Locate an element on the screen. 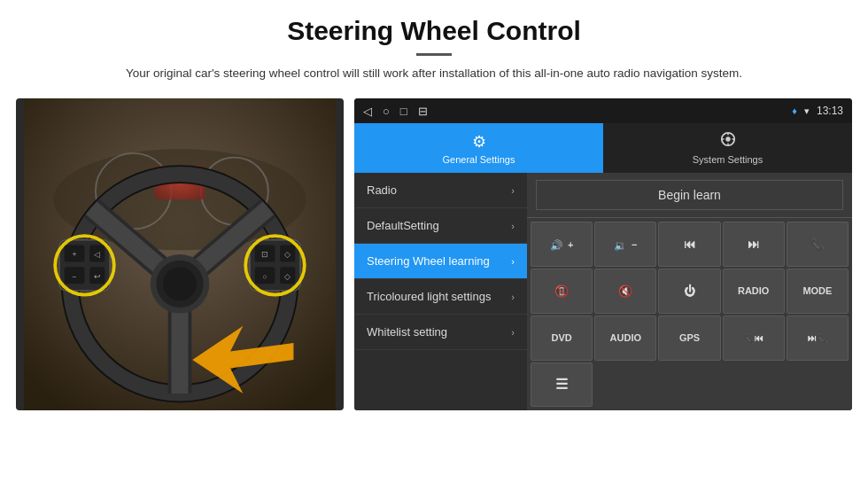 The width and height of the screenshot is (868, 483). status-bar: ◁ ○ □ ⊟ ♦ ▾ 13:13 is located at coordinates (603, 111).